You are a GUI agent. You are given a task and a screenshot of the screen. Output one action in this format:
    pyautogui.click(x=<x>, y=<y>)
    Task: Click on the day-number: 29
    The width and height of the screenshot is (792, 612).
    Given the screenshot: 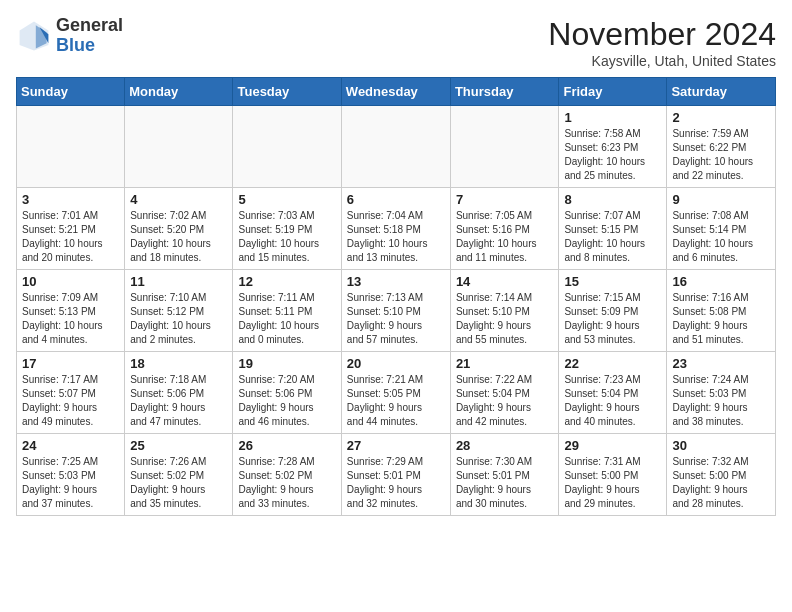 What is the action you would take?
    pyautogui.click(x=612, y=446)
    